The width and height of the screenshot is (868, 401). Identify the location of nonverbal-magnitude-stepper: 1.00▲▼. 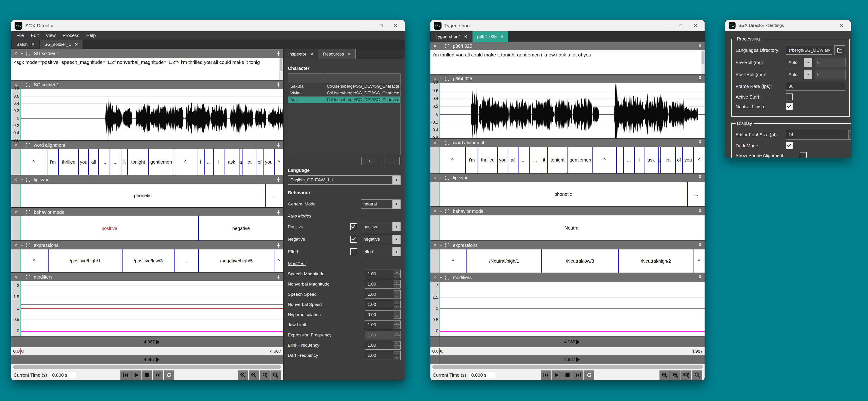
(383, 284).